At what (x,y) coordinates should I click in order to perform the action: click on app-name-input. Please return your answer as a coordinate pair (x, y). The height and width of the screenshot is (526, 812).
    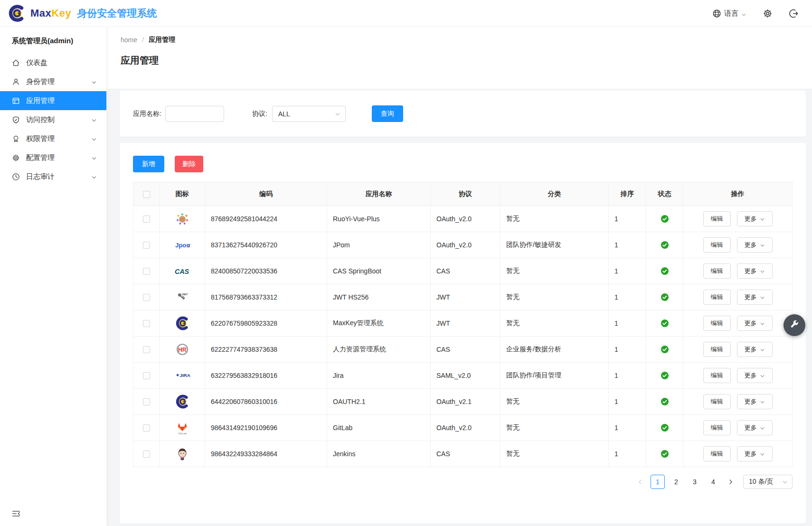
    Looking at the image, I should click on (195, 114).